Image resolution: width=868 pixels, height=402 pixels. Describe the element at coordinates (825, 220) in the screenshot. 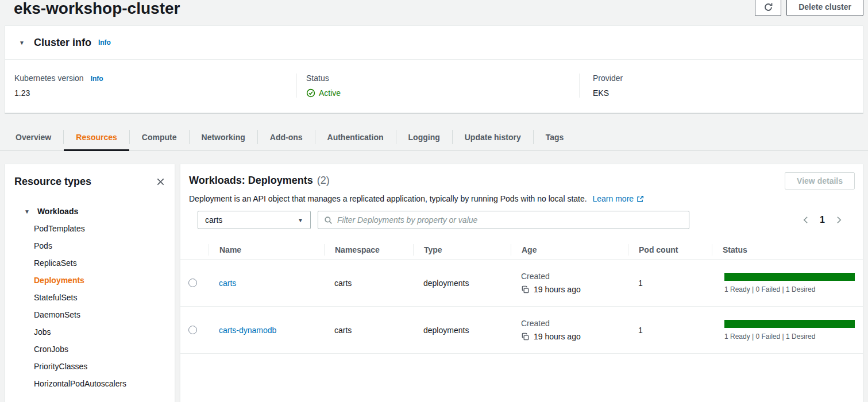

I see `pagination: 1` at that location.